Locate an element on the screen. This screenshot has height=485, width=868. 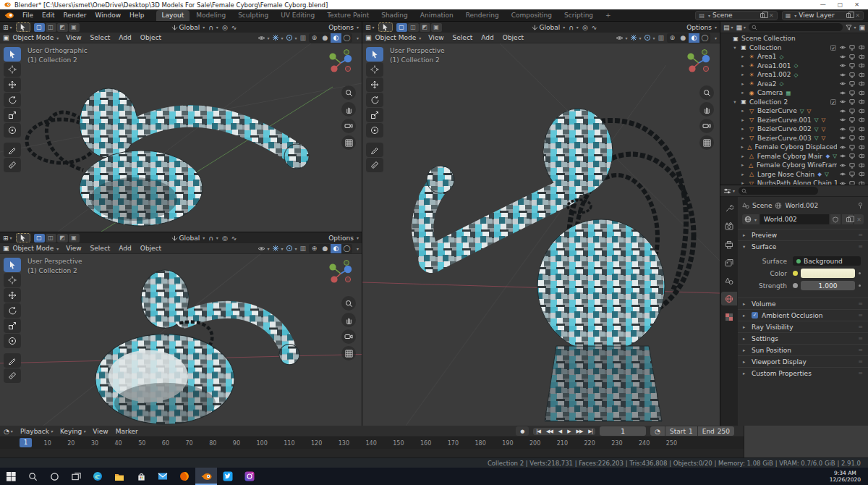
maximize-button: ▢ is located at coordinates (841, 4).